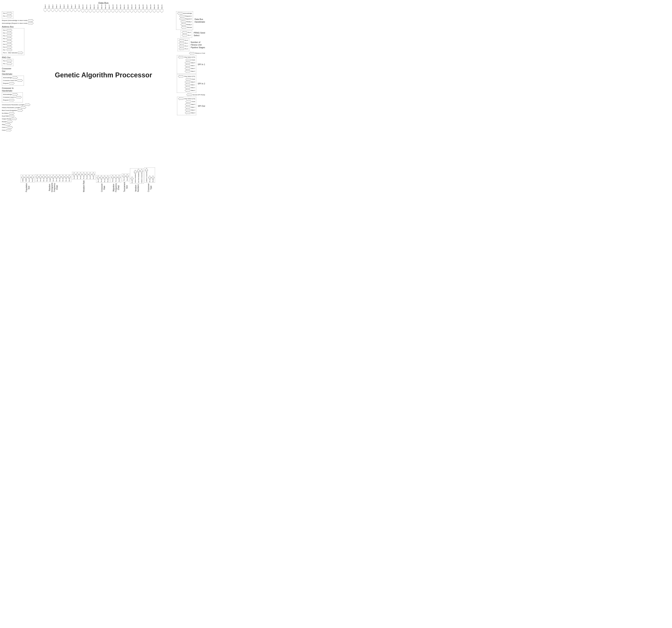 The height and width of the screenshot is (628, 672). What do you see at coordinates (103, 179) in the screenshot?
I see `bottom-pins-box: Pin 1 Pin 0 Pin 1 Pin 0` at bounding box center [103, 179].